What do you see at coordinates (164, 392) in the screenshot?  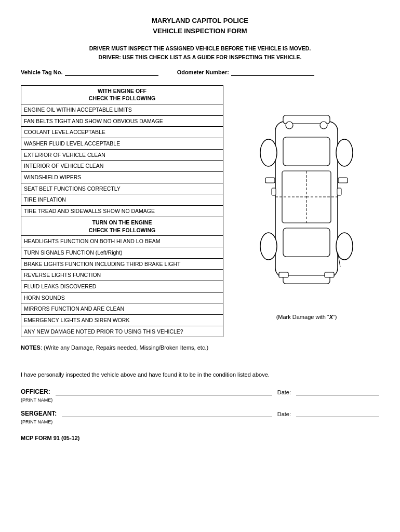 I see `officer-signature-line` at bounding box center [164, 392].